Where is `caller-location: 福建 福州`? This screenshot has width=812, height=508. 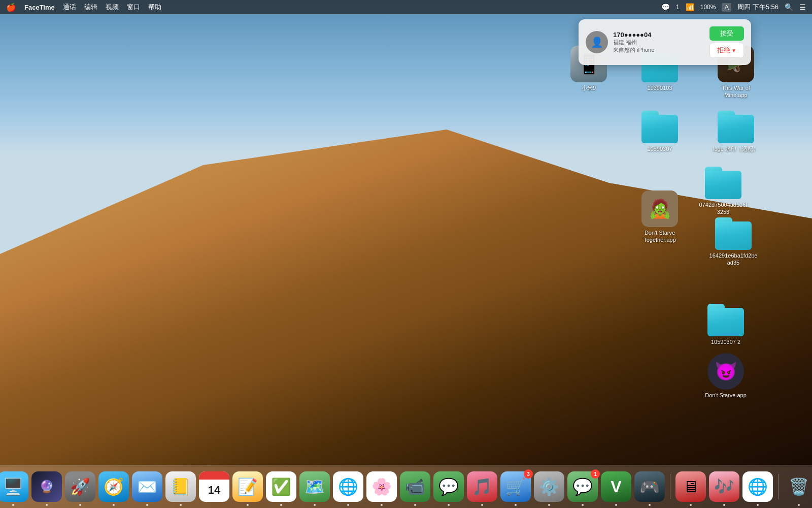 caller-location: 福建 福州 is located at coordinates (659, 43).